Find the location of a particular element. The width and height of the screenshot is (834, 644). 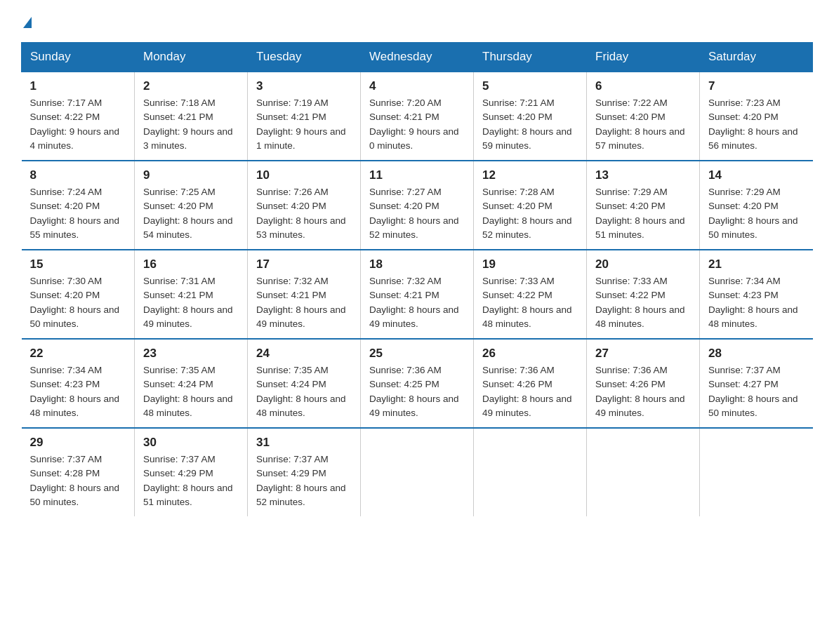

calendar-cell: 11 Sunrise: 7:27 AM Sunset: 4:20 PM Dayl… is located at coordinates (417, 205).